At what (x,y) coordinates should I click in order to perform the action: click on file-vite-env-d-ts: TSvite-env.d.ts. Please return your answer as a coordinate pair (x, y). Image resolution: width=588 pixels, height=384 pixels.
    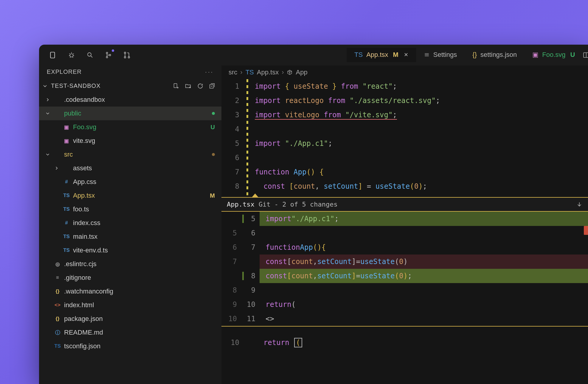
    Looking at the image, I should click on (130, 250).